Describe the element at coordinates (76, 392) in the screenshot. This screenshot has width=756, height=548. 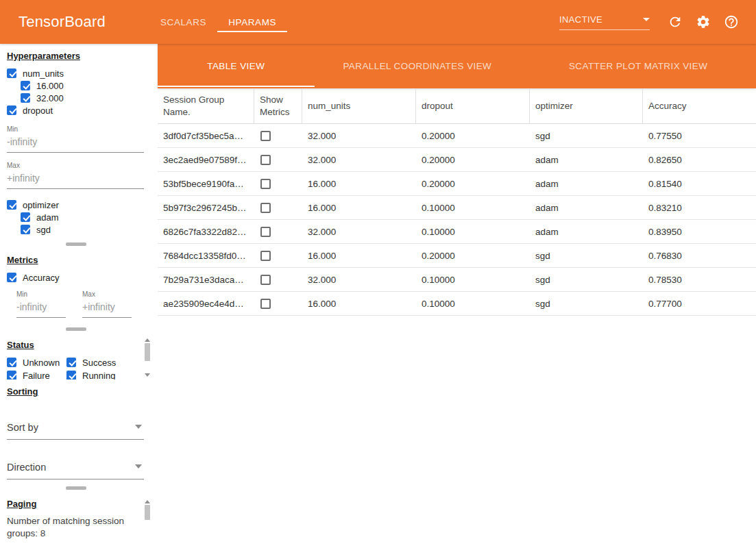
I see `sorting-heading: Sorting` at that location.